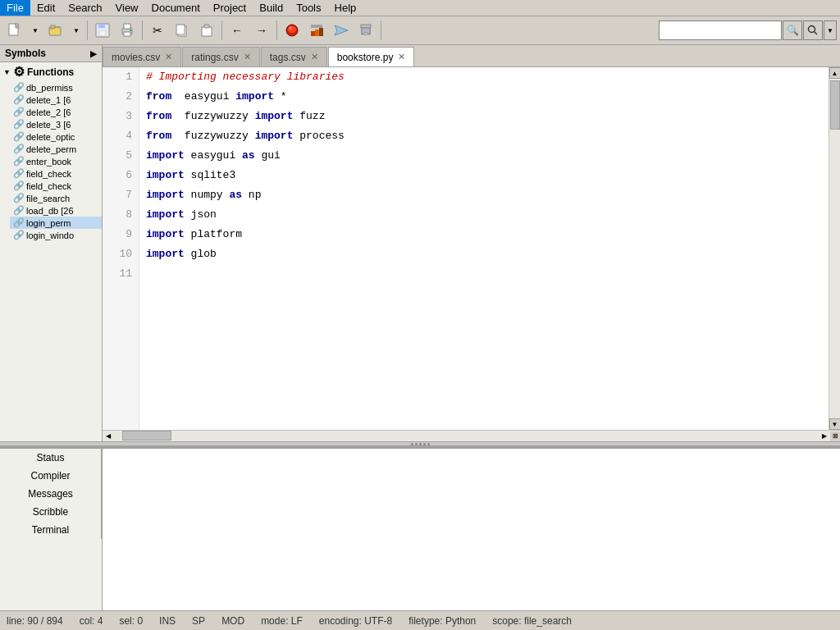  I want to click on resize-handle: ⊠, so click(835, 436).